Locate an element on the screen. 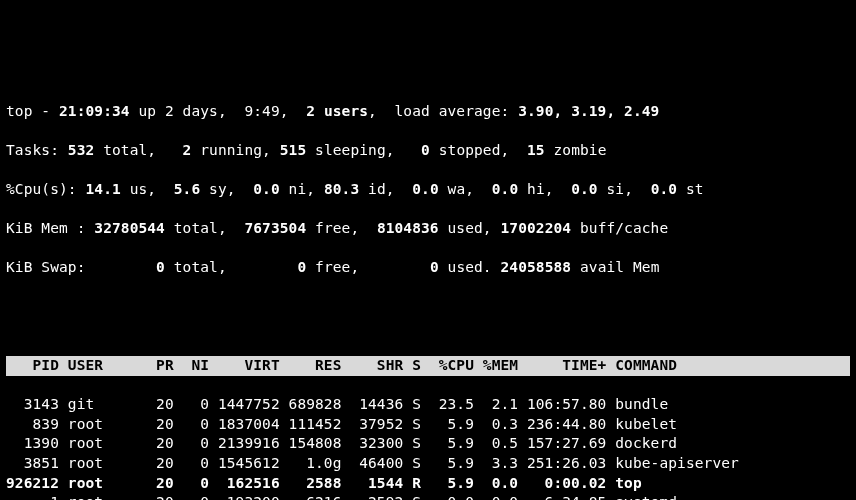  column-header: PID USER PR NI VIRT RES SHR S %CPU %MEM … is located at coordinates (428, 366).